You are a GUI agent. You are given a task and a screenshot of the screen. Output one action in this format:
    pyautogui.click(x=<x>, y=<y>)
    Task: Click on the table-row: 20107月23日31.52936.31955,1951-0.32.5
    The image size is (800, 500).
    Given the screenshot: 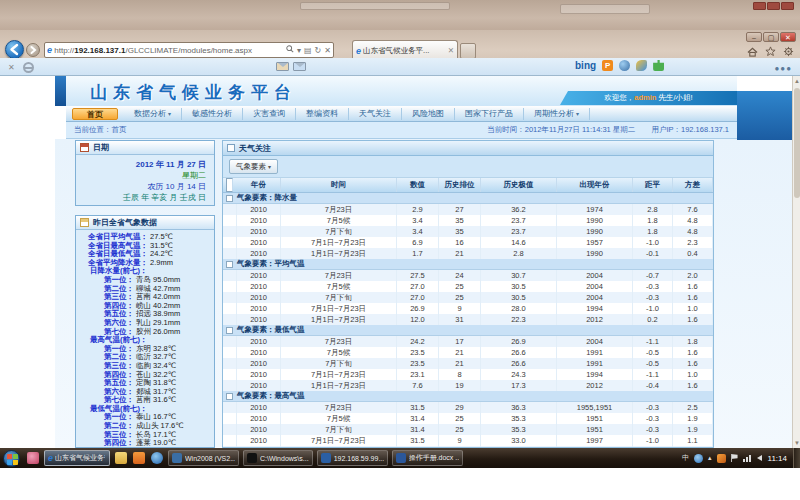 What is the action you would take?
    pyautogui.click(x=468, y=408)
    